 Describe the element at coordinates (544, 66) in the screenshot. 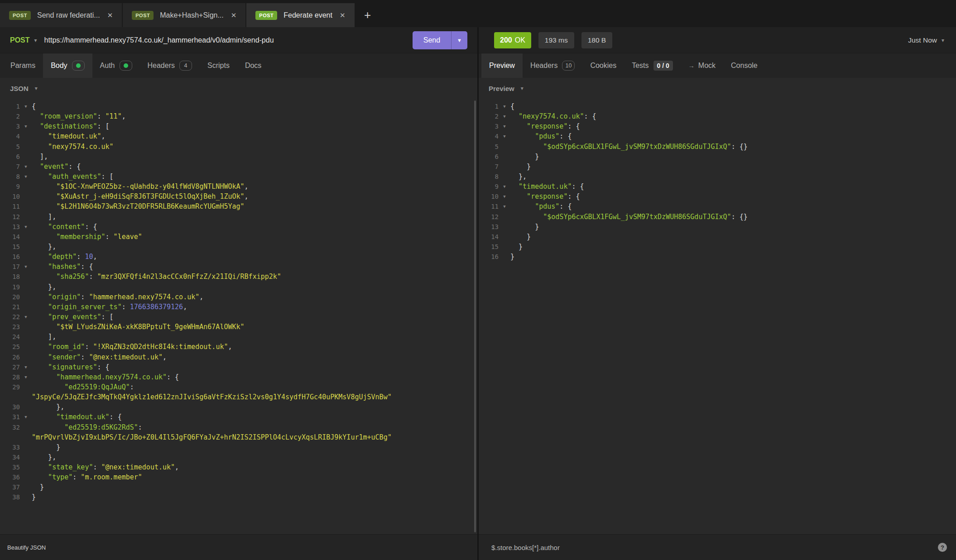

I see `tab-label: Headers` at that location.